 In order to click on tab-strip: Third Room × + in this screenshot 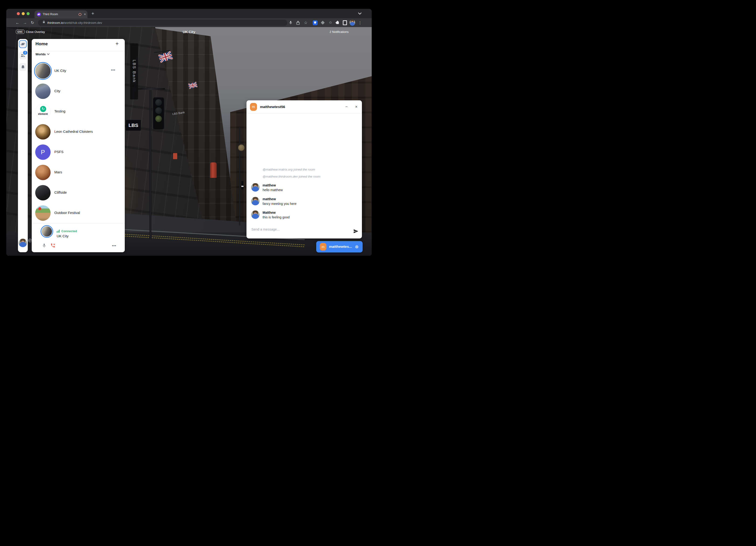, I will do `click(189, 14)`.